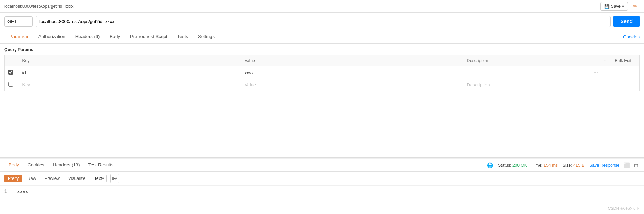  What do you see at coordinates (601, 85) in the screenshot?
I see `empty-more-cell` at bounding box center [601, 85].